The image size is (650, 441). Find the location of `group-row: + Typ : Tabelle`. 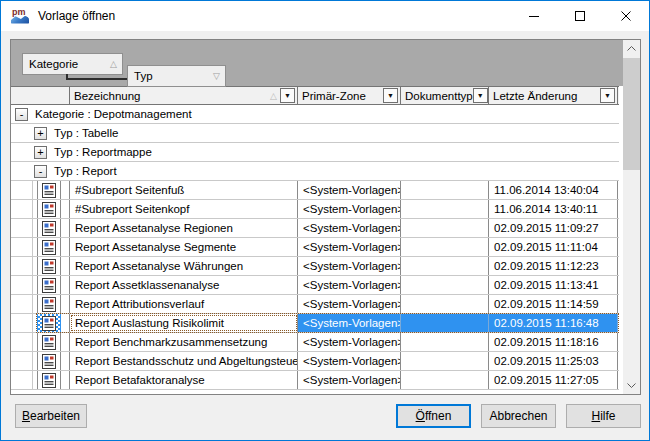

group-row: + Typ : Tabelle is located at coordinates (315, 134).